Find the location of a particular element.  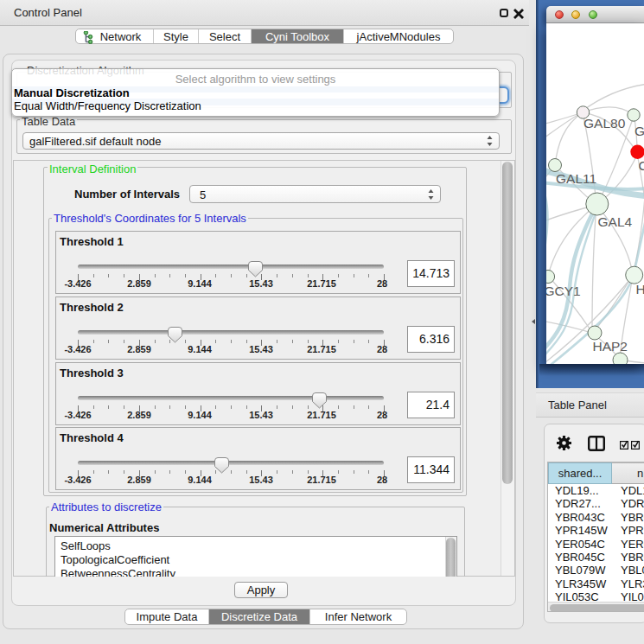

svg-text: GAL80 is located at coordinates (605, 123).